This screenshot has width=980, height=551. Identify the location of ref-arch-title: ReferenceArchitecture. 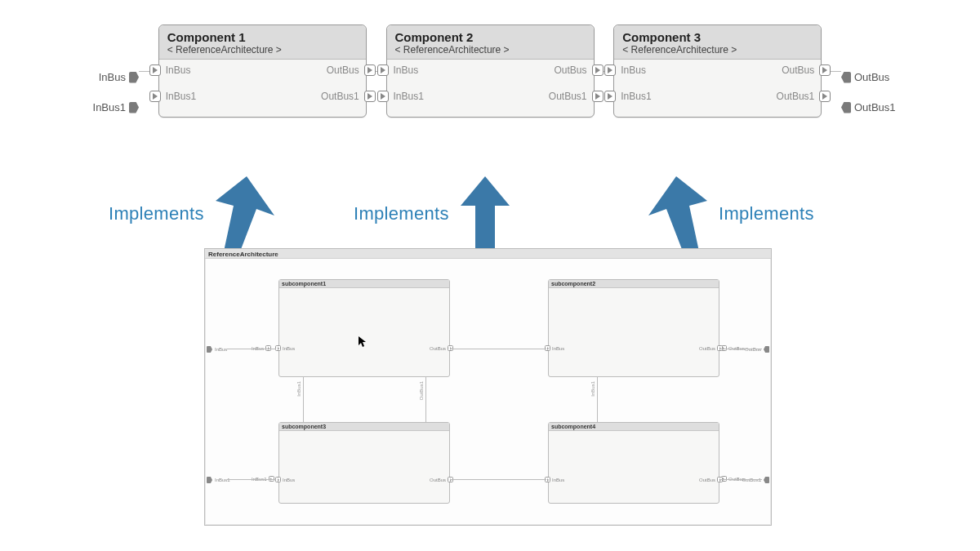
(488, 254).